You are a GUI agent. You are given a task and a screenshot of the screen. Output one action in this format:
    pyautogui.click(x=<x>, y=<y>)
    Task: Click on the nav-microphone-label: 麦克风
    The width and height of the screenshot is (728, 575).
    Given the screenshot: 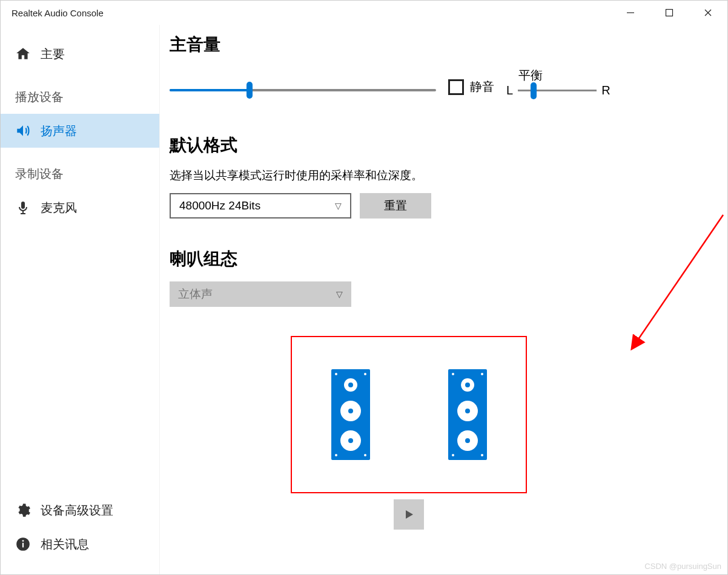 What is the action you would take?
    pyautogui.click(x=59, y=208)
    